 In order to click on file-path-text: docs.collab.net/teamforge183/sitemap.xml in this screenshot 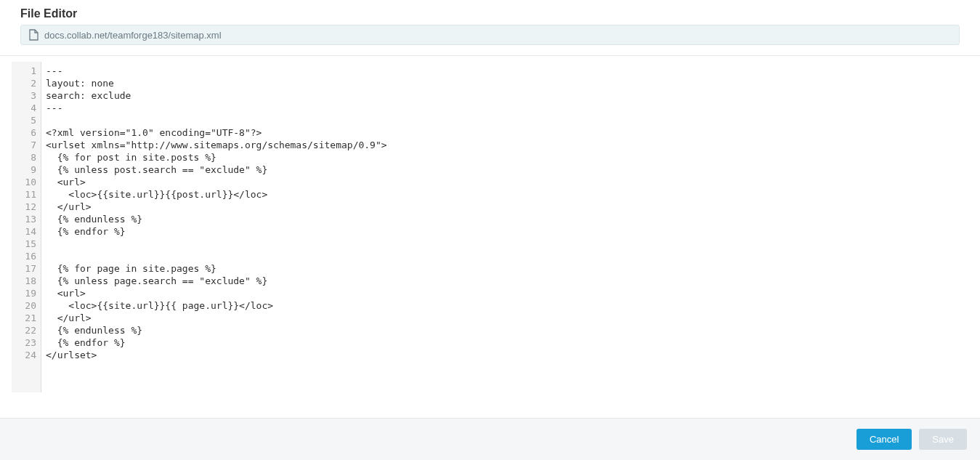, I will do `click(133, 35)`.